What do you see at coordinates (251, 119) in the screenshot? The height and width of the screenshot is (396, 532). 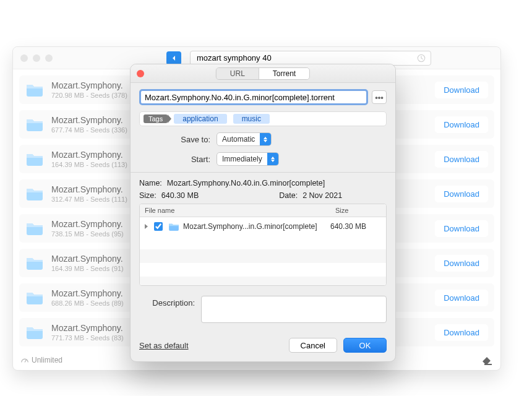 I see `tag-music: music` at bounding box center [251, 119].